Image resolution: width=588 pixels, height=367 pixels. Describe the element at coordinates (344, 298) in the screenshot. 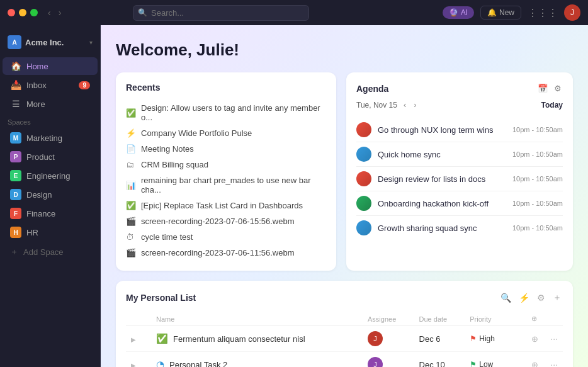

I see `personal-list-header: My Personal List 🔍 ⚡ ⚙ ＋` at that location.